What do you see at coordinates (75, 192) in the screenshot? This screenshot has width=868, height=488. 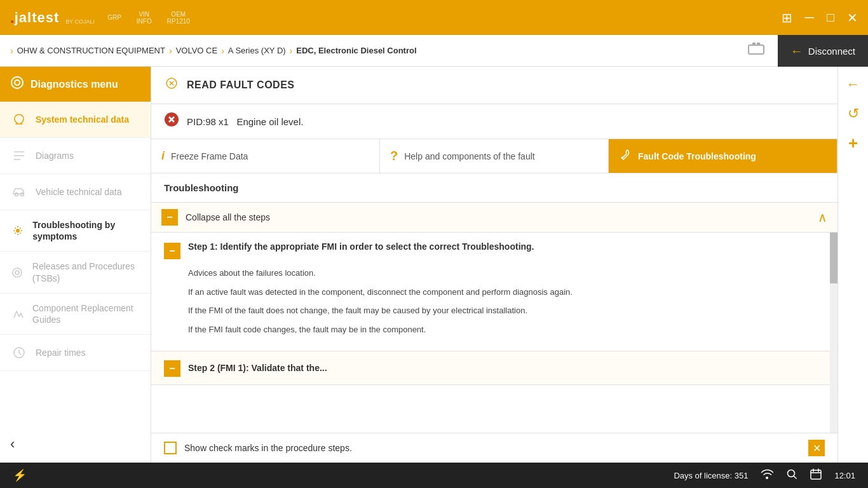 I see `sidebar-item-vehicle-technical: Vehicle technical data` at bounding box center [75, 192].